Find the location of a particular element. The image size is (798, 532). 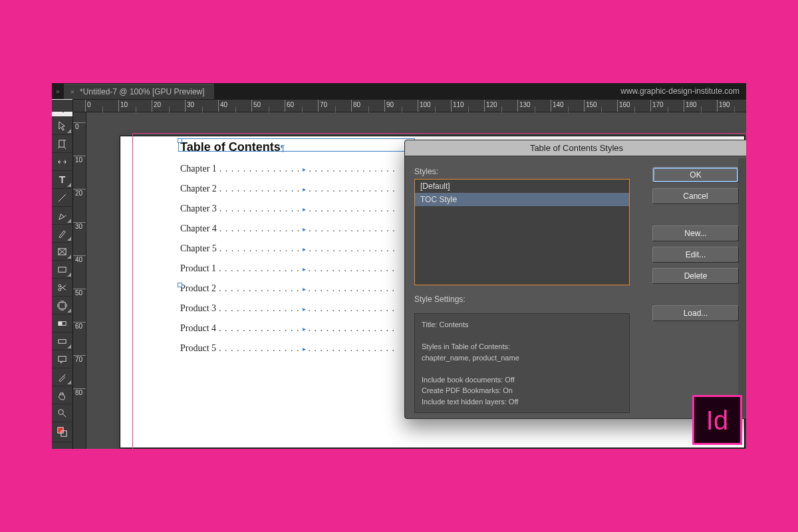

document-tab: × *Untitled-7 @ 100% [GPU Preview] is located at coordinates (139, 92).